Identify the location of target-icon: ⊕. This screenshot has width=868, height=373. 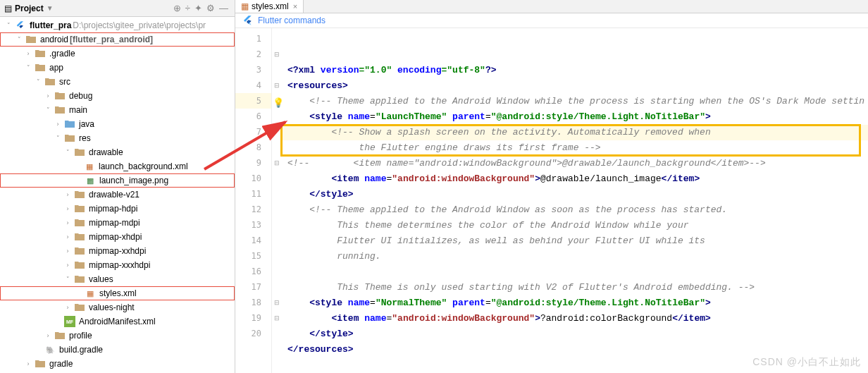
(178, 8).